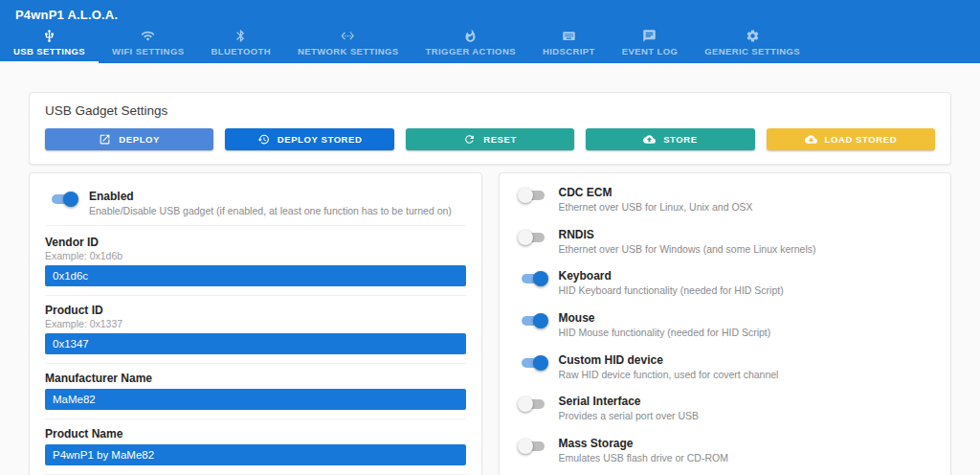  I want to click on tab: BLUETOOTH, so click(241, 44).